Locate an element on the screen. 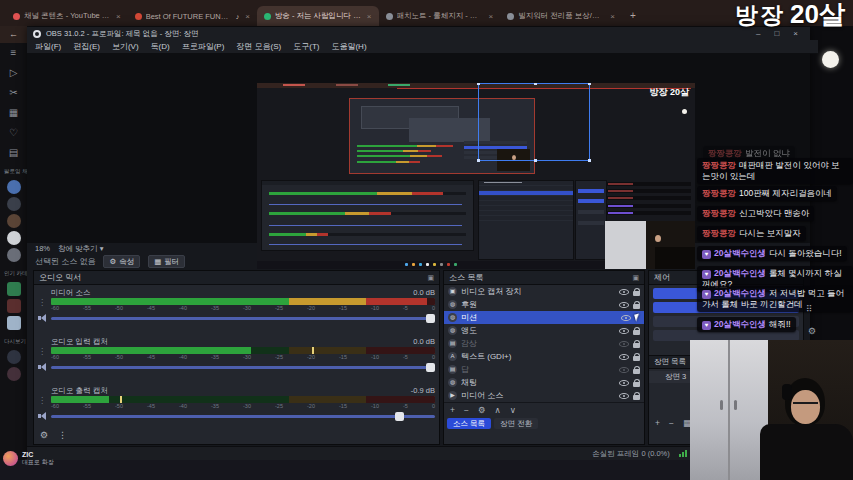  chat-message: 짱짱콩깡100판째 제자리걸음이네 is located at coordinates (767, 194).